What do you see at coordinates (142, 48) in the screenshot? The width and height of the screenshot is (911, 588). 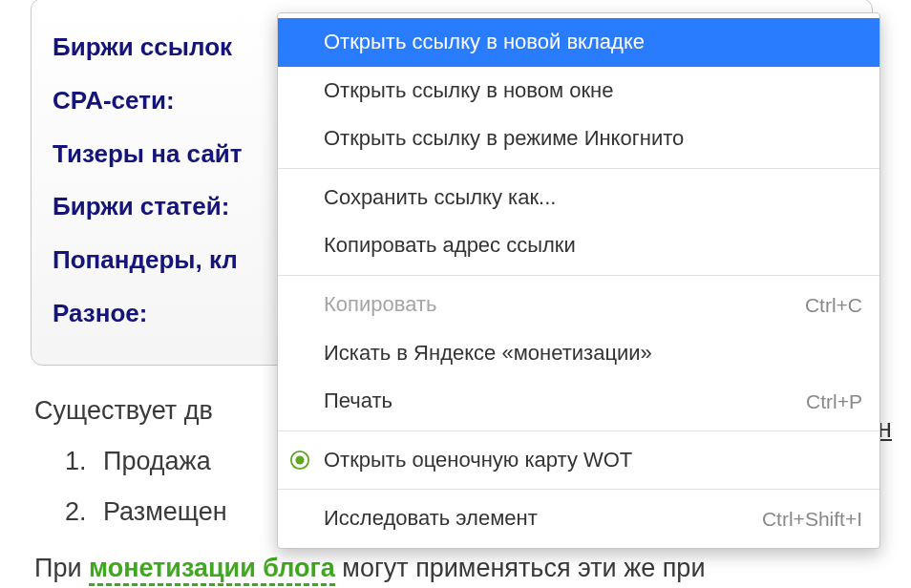 I see `category-label: Биржи ссылок` at bounding box center [142, 48].